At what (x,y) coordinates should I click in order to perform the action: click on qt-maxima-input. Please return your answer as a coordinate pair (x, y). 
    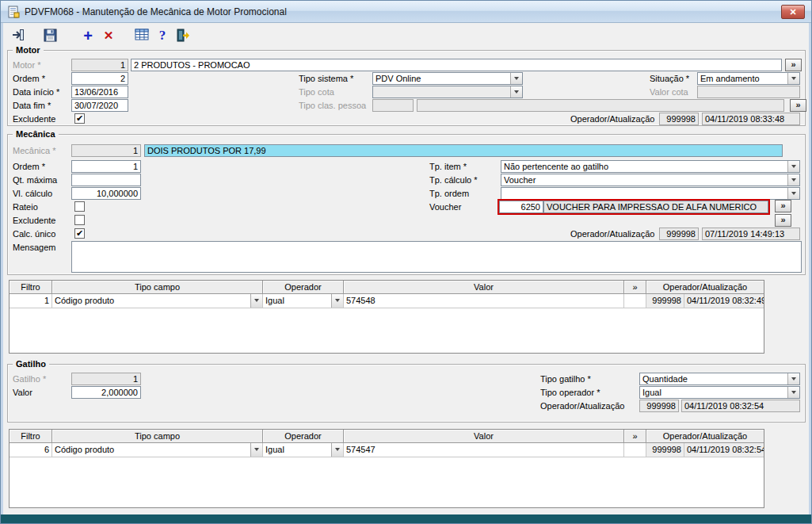
    Looking at the image, I should click on (106, 180).